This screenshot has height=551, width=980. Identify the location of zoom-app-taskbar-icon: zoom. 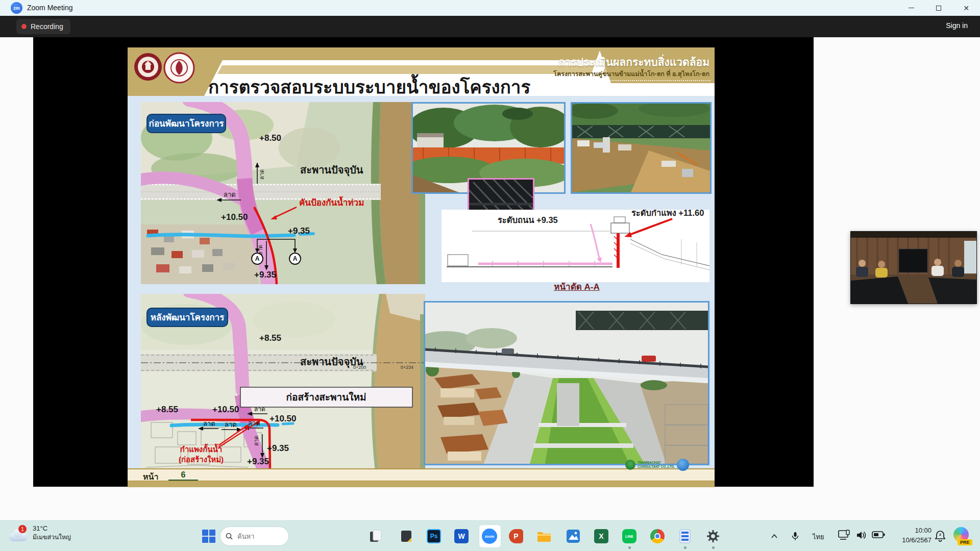
(489, 536).